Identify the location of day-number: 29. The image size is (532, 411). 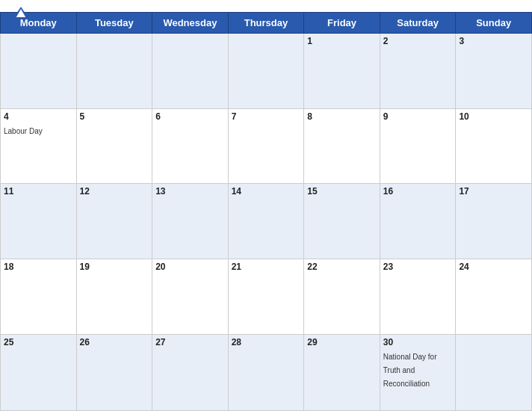
(342, 342).